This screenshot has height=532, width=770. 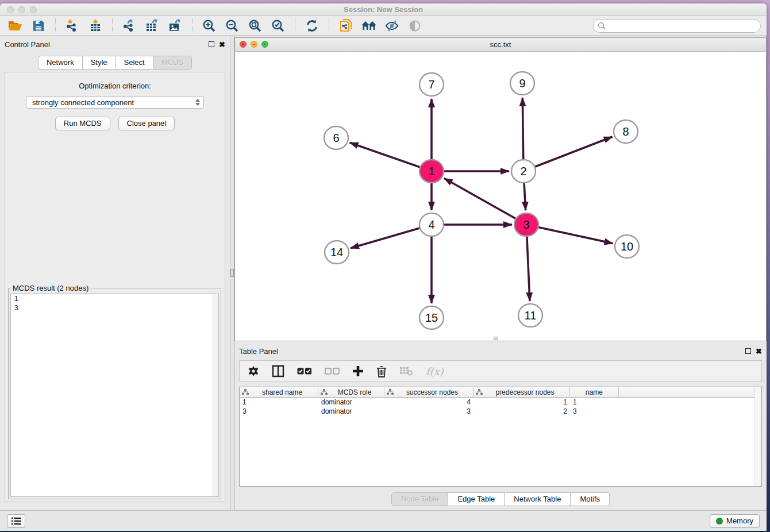 What do you see at coordinates (758, 437) in the screenshot?
I see `table-scrollbar` at bounding box center [758, 437].